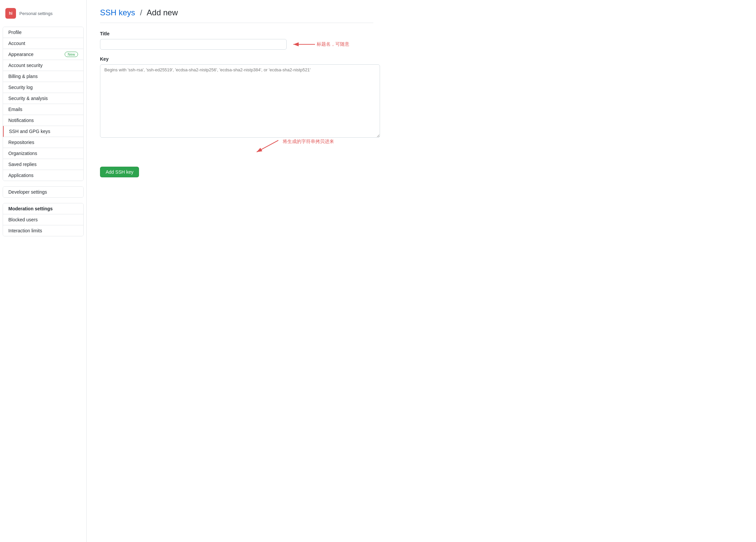  I want to click on sidebar-item-emails: Emails, so click(43, 109).